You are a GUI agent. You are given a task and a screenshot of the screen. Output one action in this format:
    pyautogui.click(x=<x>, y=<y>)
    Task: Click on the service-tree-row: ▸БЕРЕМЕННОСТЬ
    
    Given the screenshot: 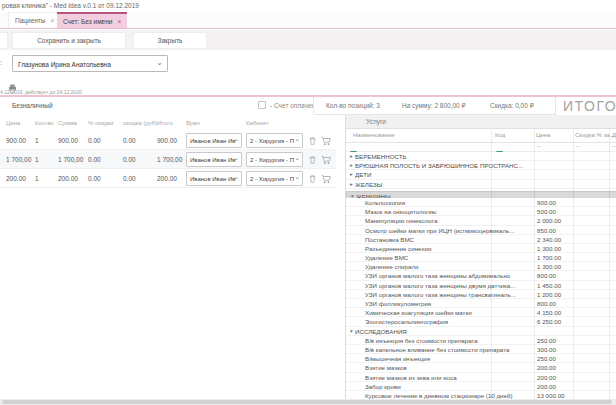 What is the action you would take?
    pyautogui.click(x=481, y=156)
    